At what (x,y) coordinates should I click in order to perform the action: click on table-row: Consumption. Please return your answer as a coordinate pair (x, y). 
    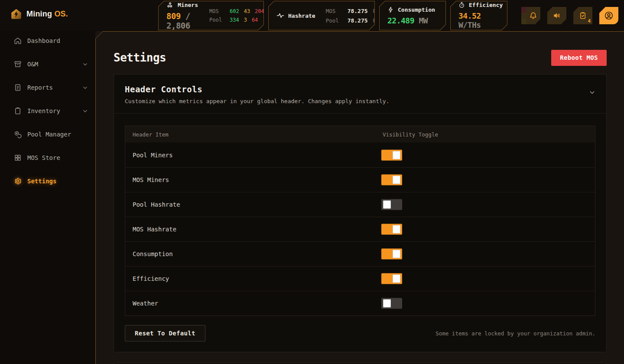
    Looking at the image, I should click on (360, 254).